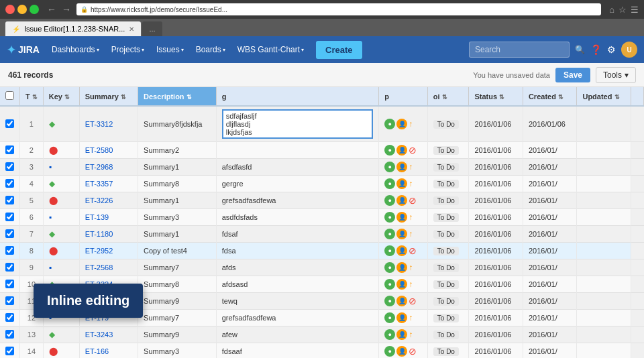 The height and width of the screenshot is (358, 644). What do you see at coordinates (339, 50) in the screenshot?
I see `create-button: Create` at bounding box center [339, 50].